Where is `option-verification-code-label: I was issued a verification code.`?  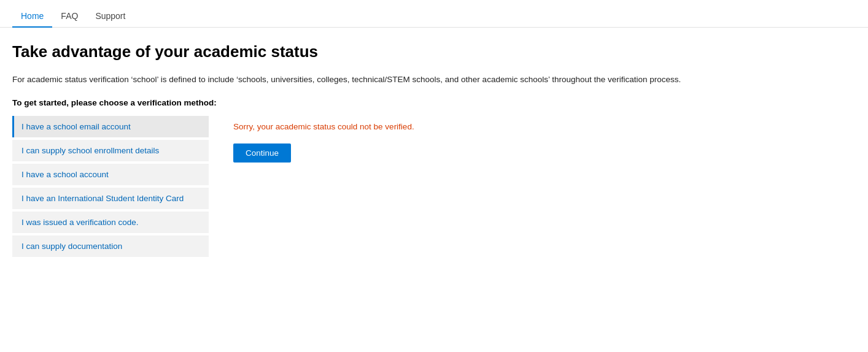
option-verification-code-label: I was issued a verification code. is located at coordinates (80, 222).